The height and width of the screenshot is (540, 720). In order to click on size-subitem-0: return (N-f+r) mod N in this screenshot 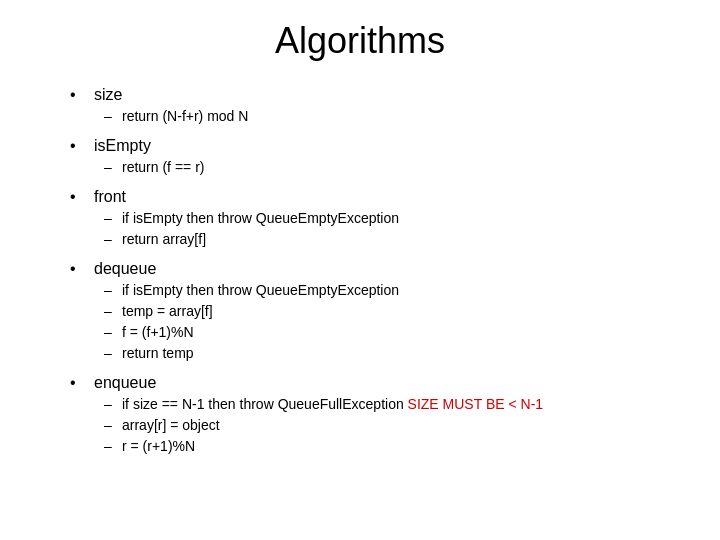, I will do `click(185, 116)`.